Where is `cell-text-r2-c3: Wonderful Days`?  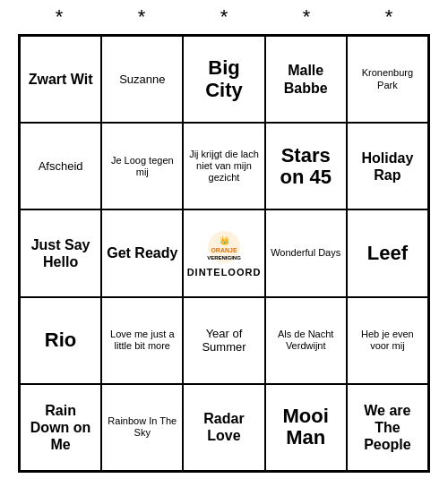
cell-text-r2-c3: Wonderful Days is located at coordinates (306, 252).